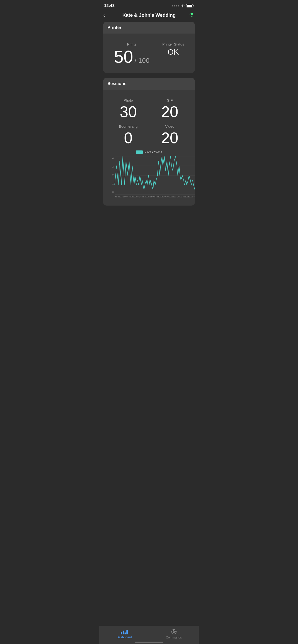 The width and height of the screenshot is (298, 644). I want to click on prints-current: 50, so click(124, 57).